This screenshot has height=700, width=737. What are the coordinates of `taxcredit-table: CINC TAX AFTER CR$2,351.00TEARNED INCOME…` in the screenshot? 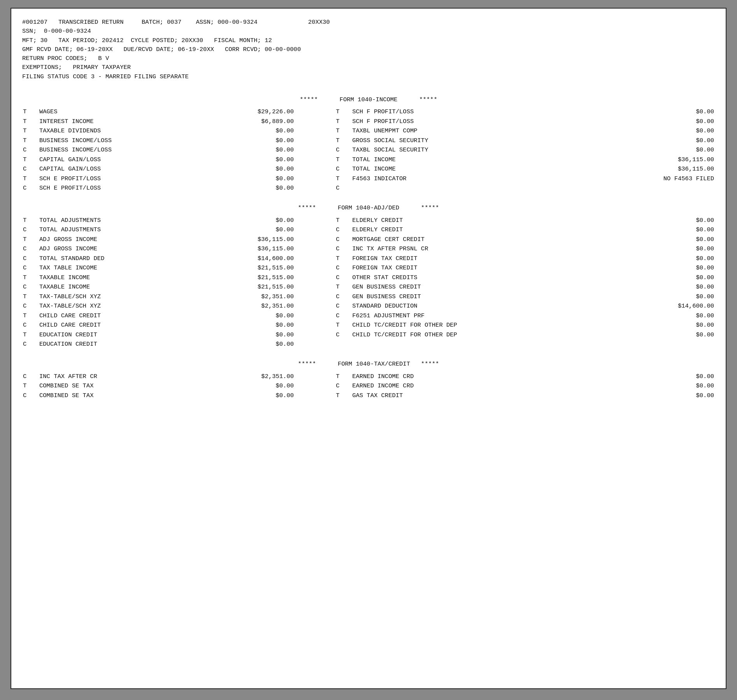 It's located at (368, 386).